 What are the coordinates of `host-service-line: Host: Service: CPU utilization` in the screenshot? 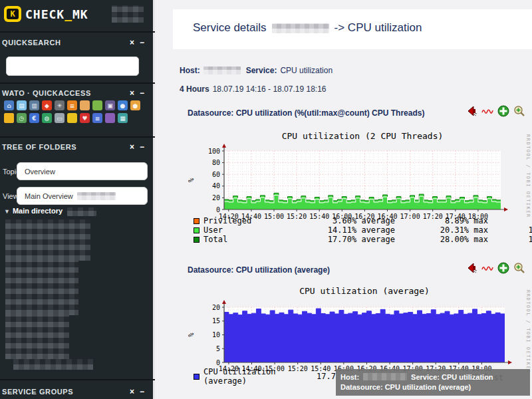 It's located at (256, 70).